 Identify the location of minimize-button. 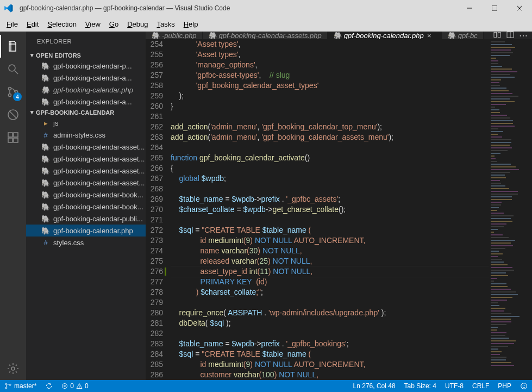
(470, 8).